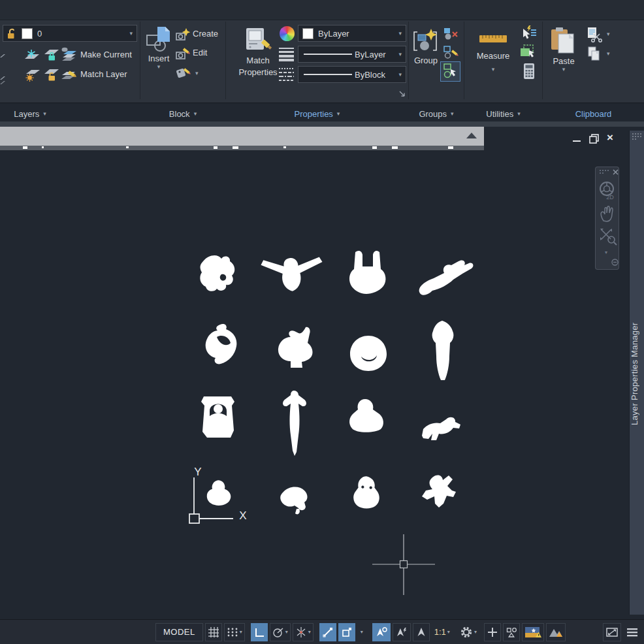 This screenshot has width=644, height=644. I want to click on unlock-layer-icon, so click(52, 74).